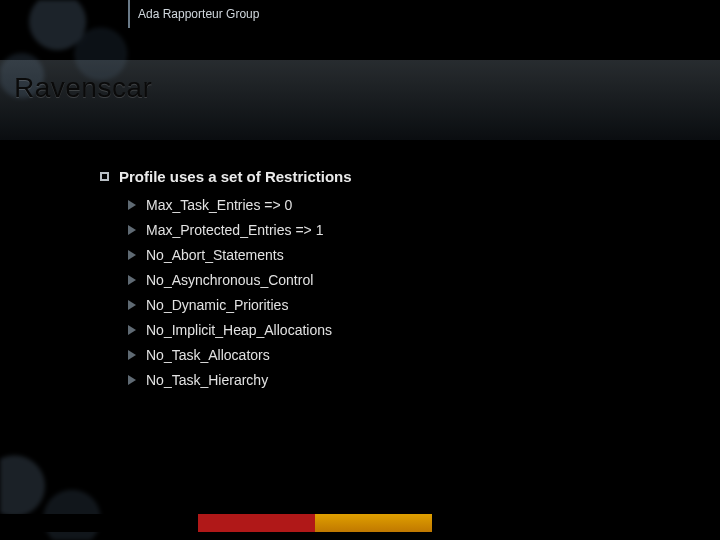  Describe the element at coordinates (576, 523) in the screenshot. I see `stripe-tail` at that location.